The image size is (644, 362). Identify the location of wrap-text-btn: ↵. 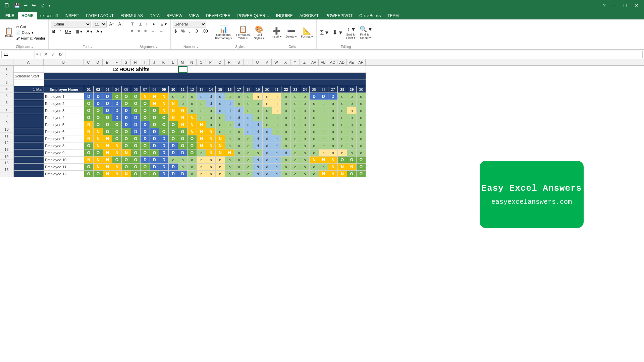
(154, 24).